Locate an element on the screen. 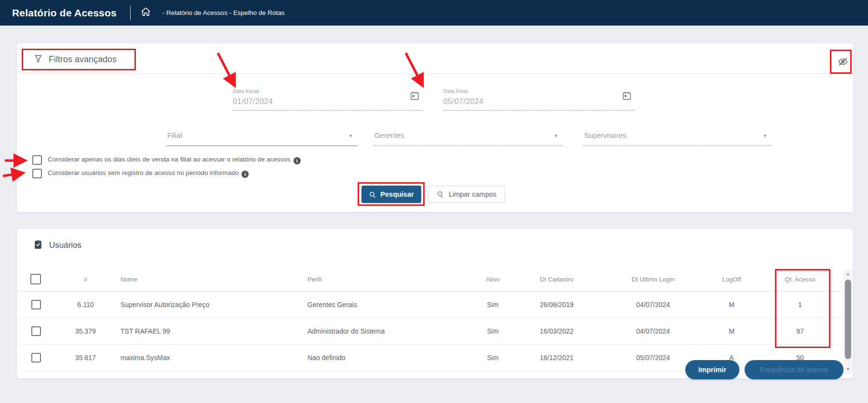  sem-registro-checkbox is located at coordinates (37, 174).